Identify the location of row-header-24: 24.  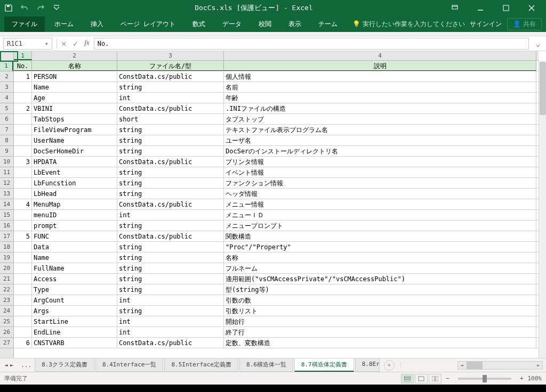
(6, 311).